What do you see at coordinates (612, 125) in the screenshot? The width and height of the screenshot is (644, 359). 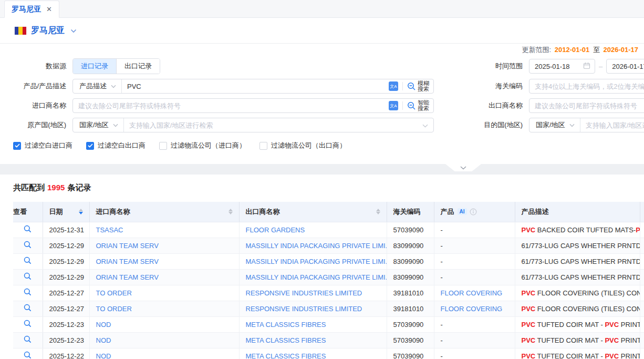 I see `destination-country-input` at bounding box center [612, 125].